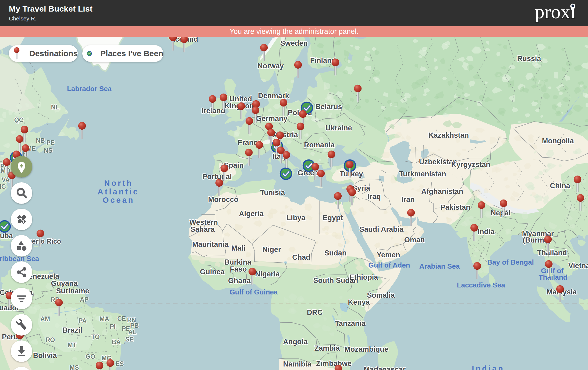  Describe the element at coordinates (95, 337) in the screenshot. I see `svg-text: TO` at that location.